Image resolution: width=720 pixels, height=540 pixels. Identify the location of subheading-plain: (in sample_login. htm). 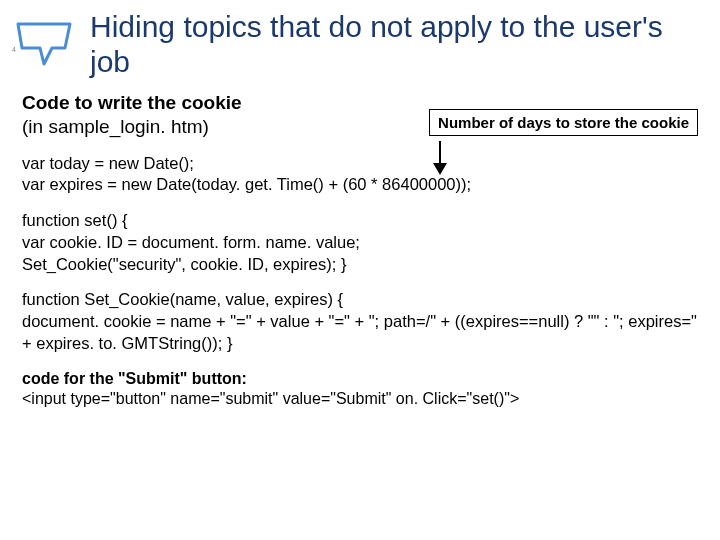
(116, 126).